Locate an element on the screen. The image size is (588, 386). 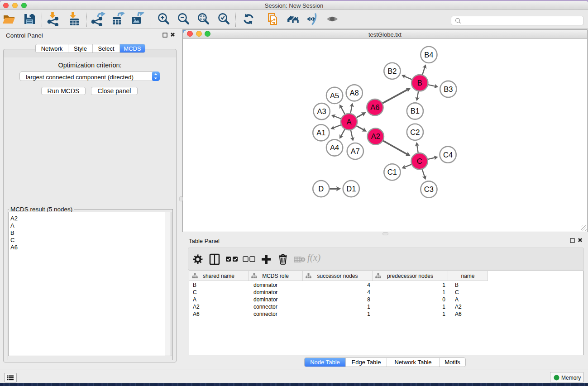
svg-text: A6 is located at coordinates (375, 107).